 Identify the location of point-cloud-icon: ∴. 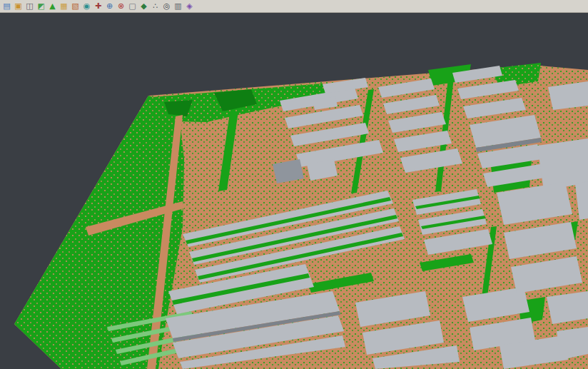
(156, 6).